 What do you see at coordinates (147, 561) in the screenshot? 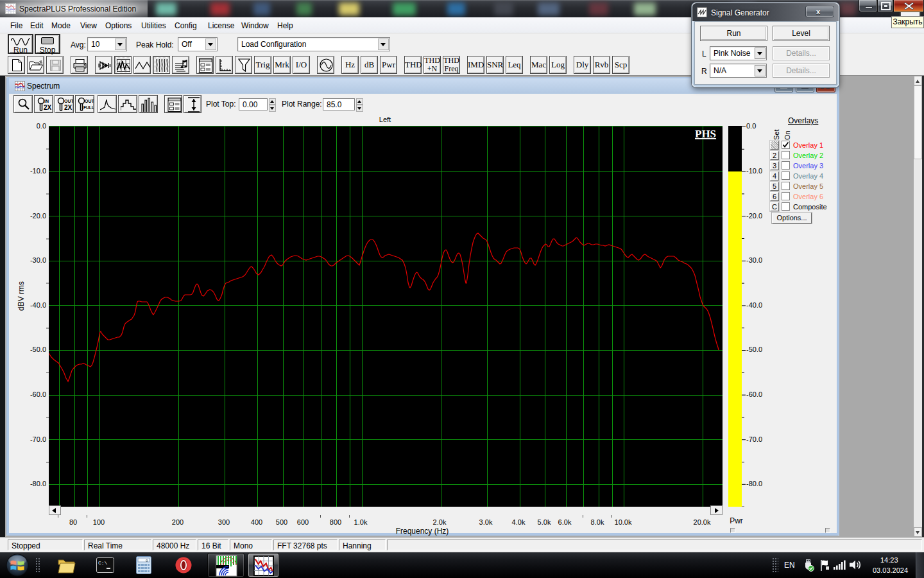
I see `svg-text: 0` at bounding box center [147, 561].